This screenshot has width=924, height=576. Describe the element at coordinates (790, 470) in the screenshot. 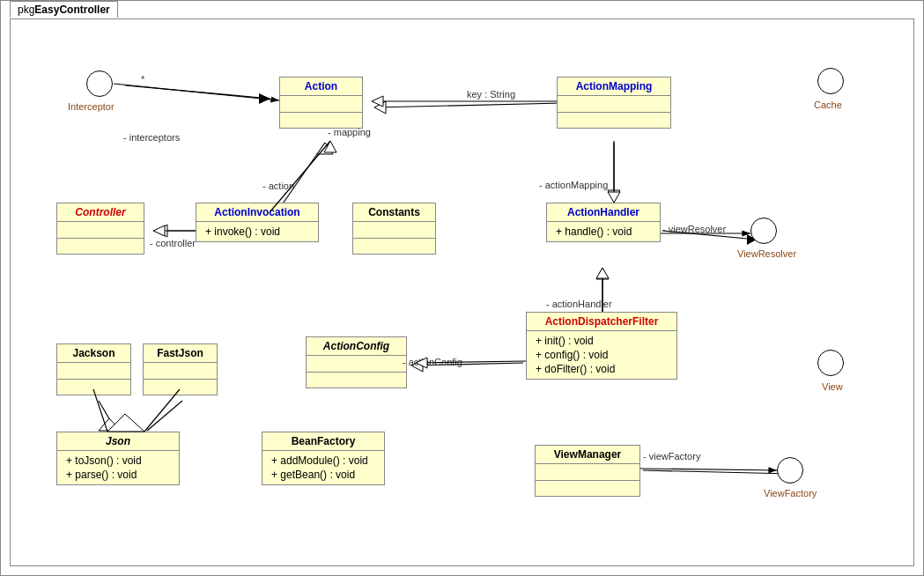

I see `viewfactory-lollipop` at that location.